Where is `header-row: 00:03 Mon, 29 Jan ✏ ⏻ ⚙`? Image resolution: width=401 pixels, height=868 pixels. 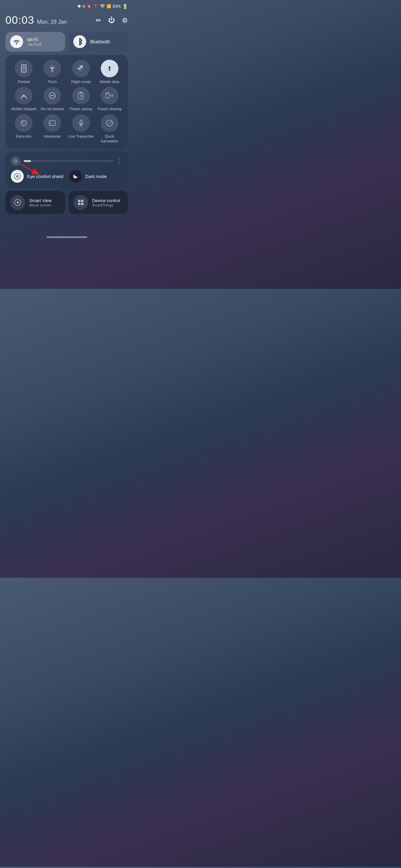 header-row: 00:03 Mon, 29 Jan ✏ ⏻ ⚙ is located at coordinates (66, 22).